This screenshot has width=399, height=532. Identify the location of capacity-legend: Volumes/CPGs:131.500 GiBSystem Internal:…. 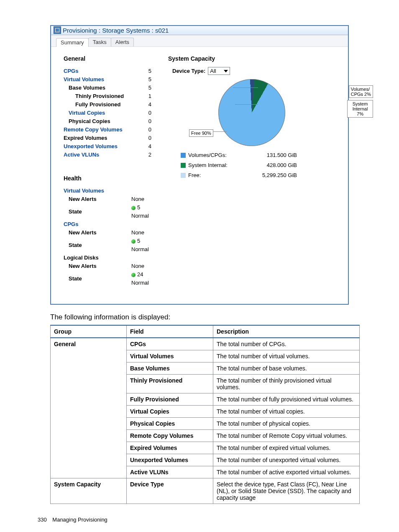
(258, 165).